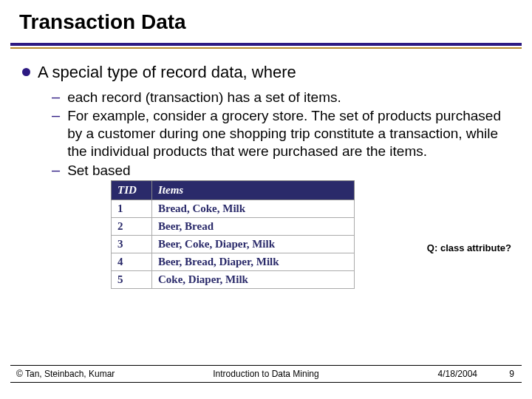 Image resolution: width=532 pixels, height=399 pixels. What do you see at coordinates (266, 374) in the screenshot?
I see `slide-footer: © Tan, Steinbach, Kumar Introduction to …` at bounding box center [266, 374].